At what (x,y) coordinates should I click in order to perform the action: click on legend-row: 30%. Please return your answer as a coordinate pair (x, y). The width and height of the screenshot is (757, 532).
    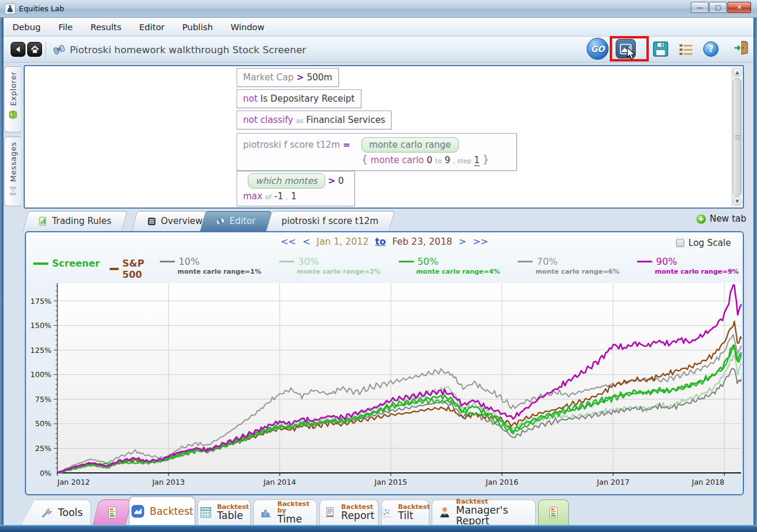
    Looking at the image, I should click on (330, 261).